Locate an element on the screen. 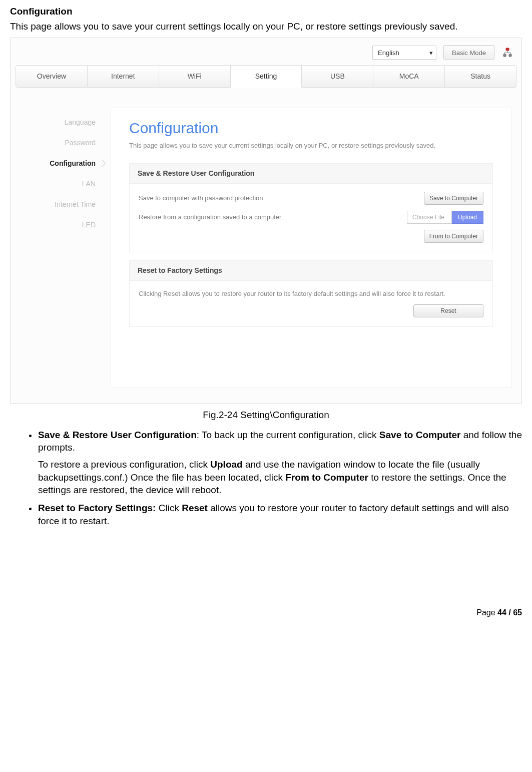 This screenshot has width=532, height=772. restore-row: Restore from a configuration saved to a … is located at coordinates (311, 217).